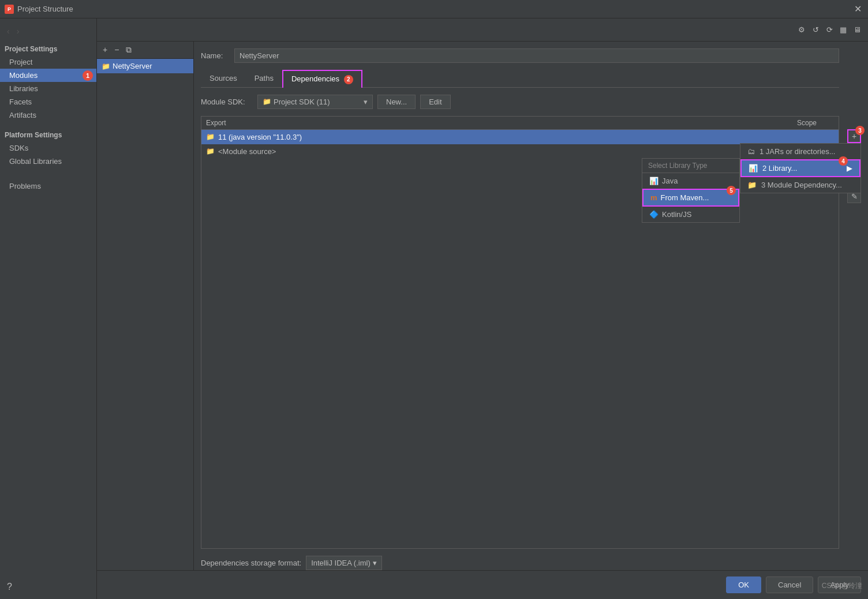 Image resolution: width=868 pixels, height=599 pixels. What do you see at coordinates (375, 563) in the screenshot?
I see `storage-chevron-icon: ▾` at bounding box center [375, 563].